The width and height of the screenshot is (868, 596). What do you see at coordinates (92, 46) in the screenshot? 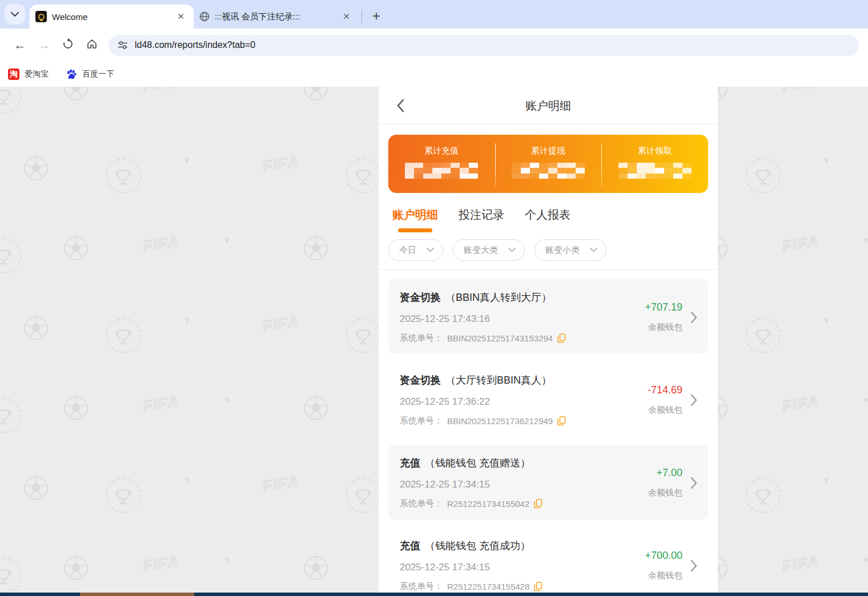
I see `home-button` at bounding box center [92, 46].